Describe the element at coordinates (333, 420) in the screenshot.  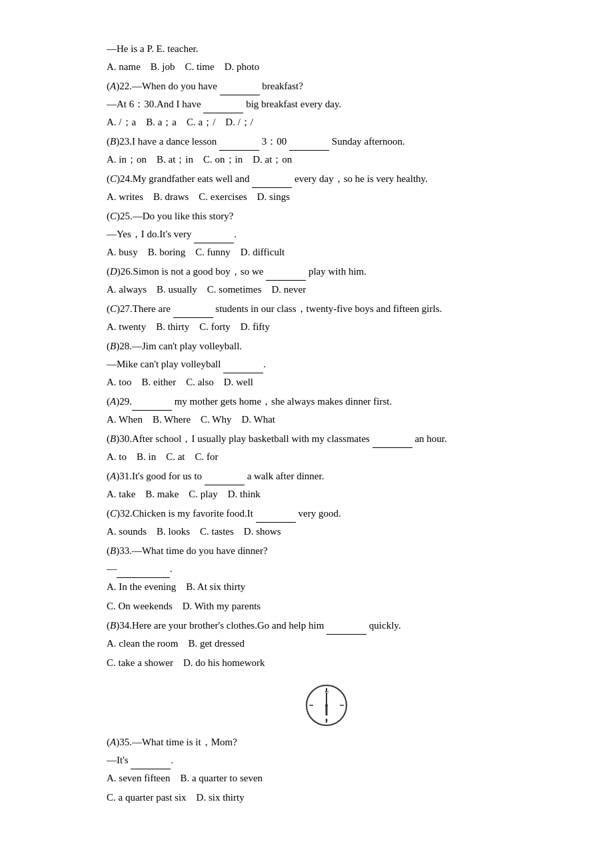
I see `q29-options: A. When B. Where C. Why D. What` at that location.